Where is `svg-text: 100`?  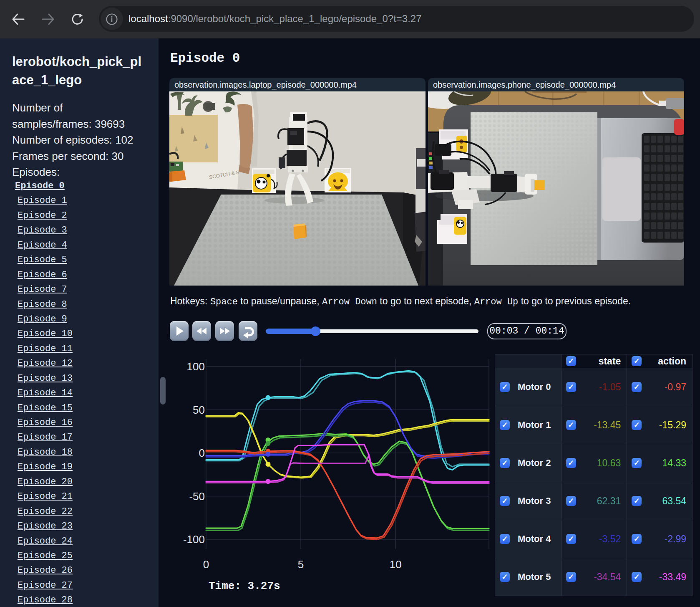
svg-text: 100 is located at coordinates (196, 367).